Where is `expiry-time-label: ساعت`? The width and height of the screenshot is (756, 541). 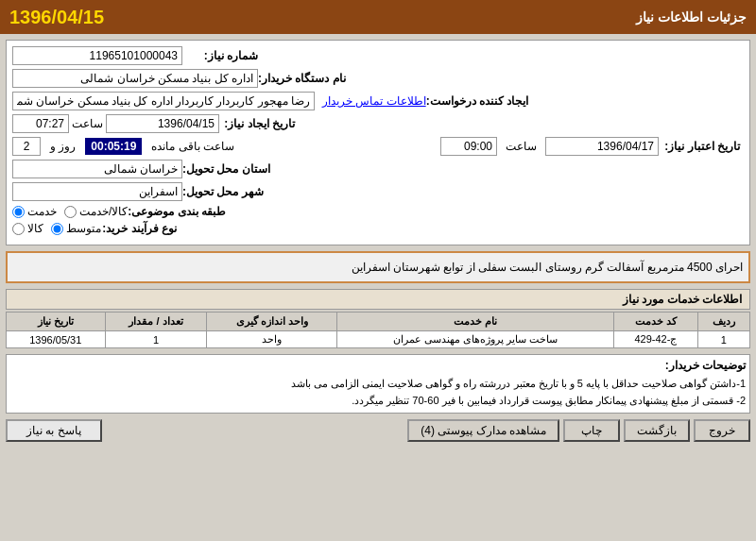 expiry-time-label: ساعت is located at coordinates (522, 146).